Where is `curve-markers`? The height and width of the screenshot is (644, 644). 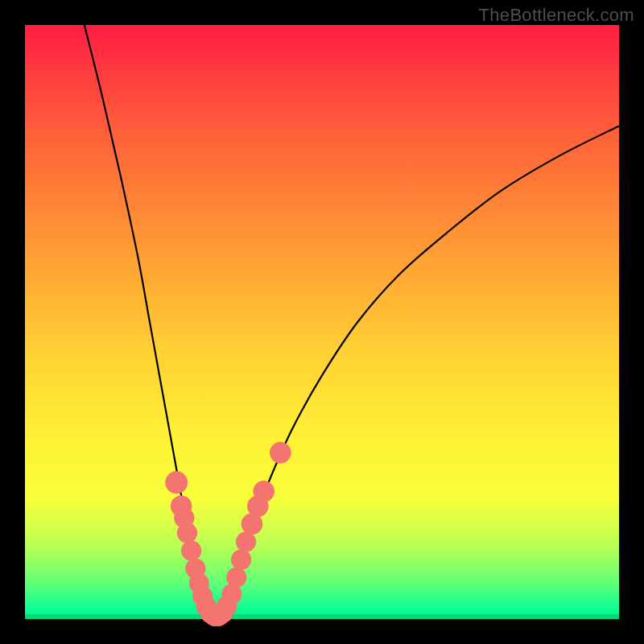
curve-markers is located at coordinates (228, 535).